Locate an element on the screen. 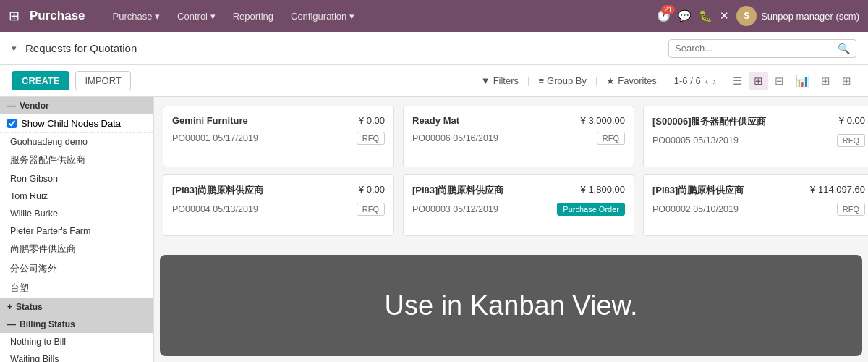  card-title-2: Ready Mat is located at coordinates (435, 120).